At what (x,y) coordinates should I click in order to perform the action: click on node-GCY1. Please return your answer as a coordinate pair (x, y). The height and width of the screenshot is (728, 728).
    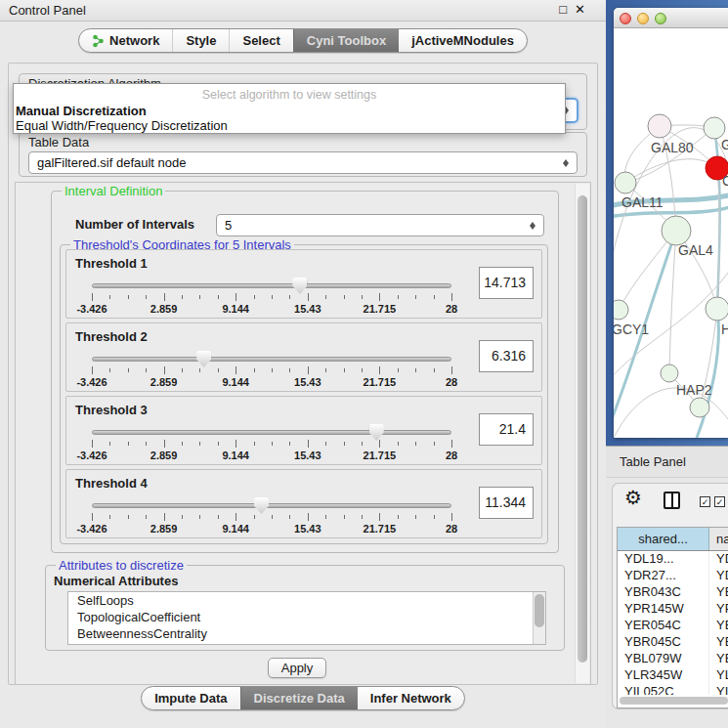
    Looking at the image, I should click on (621, 310).